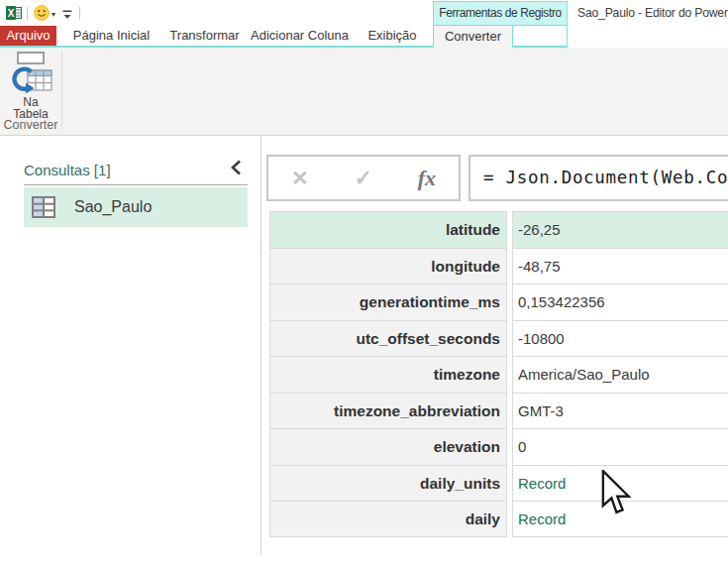 The image size is (728, 569). Describe the element at coordinates (541, 36) in the screenshot. I see `contextual-group-fill` at that location.